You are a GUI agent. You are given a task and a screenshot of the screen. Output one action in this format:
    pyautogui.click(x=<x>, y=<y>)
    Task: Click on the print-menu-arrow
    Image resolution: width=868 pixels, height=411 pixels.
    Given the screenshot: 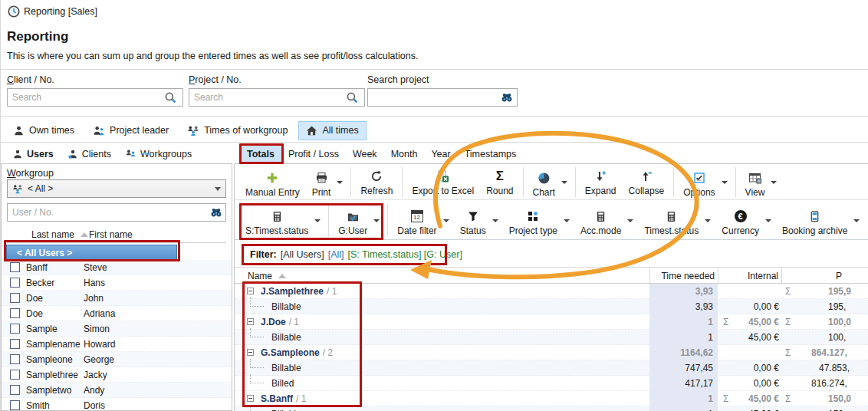 What is the action you would take?
    pyautogui.click(x=340, y=182)
    